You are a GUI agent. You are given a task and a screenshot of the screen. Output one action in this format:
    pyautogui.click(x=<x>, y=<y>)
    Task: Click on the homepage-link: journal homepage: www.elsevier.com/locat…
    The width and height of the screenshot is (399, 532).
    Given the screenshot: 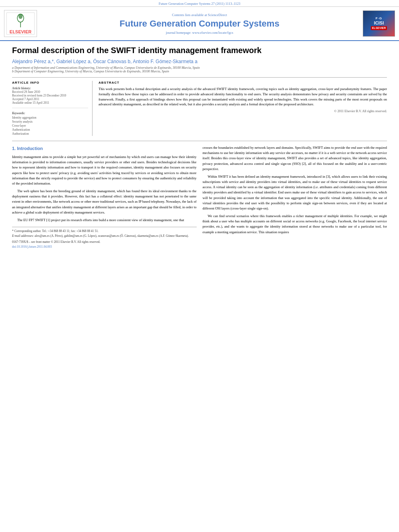 What is the action you would take?
    pyautogui.click(x=200, y=33)
    